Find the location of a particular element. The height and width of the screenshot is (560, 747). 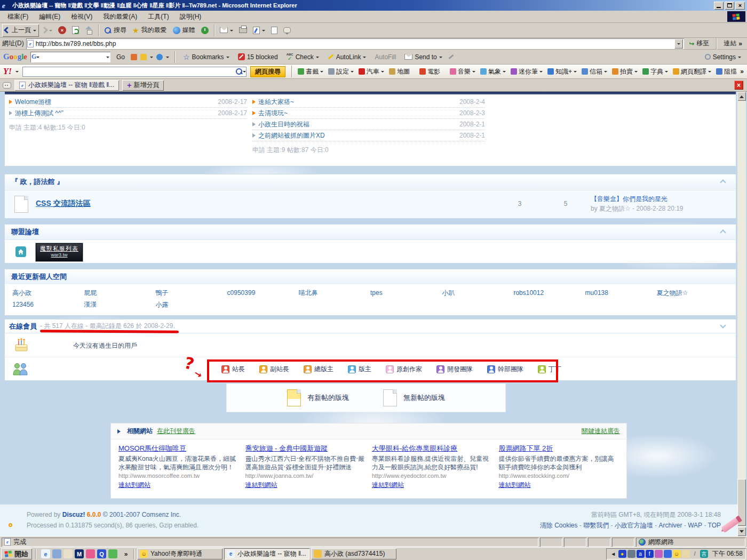

google-star-add-icon is located at coordinates (144, 57).